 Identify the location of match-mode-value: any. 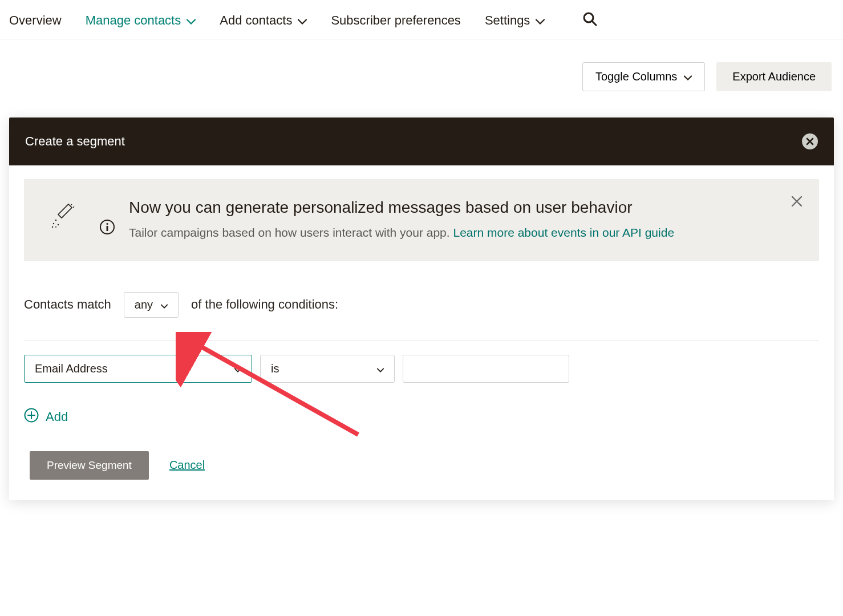
(144, 305).